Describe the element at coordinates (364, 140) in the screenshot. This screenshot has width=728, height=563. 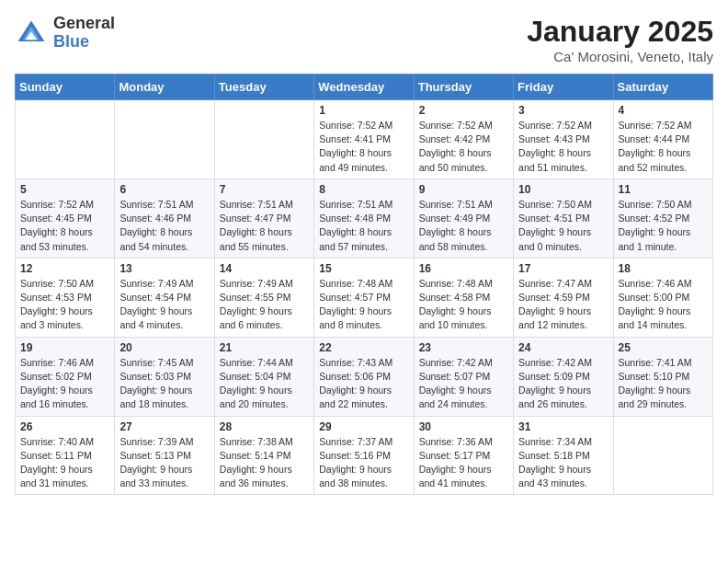
I see `calendar-week-row: 1Sunrise: 7:52 AM Sunset: 4:41 PM Daylig…` at that location.